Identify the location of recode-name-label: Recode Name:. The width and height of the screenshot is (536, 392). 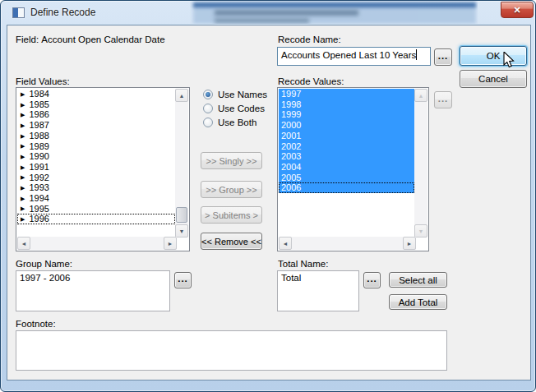
(309, 39).